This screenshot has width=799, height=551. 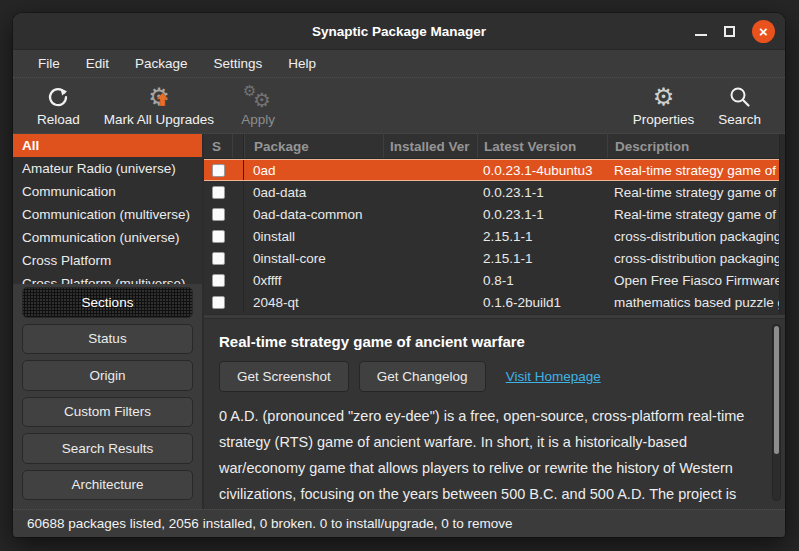 What do you see at coordinates (108, 278) in the screenshot?
I see `category-cross-platform-multiverse: Cross Platform (multiverse)` at bounding box center [108, 278].